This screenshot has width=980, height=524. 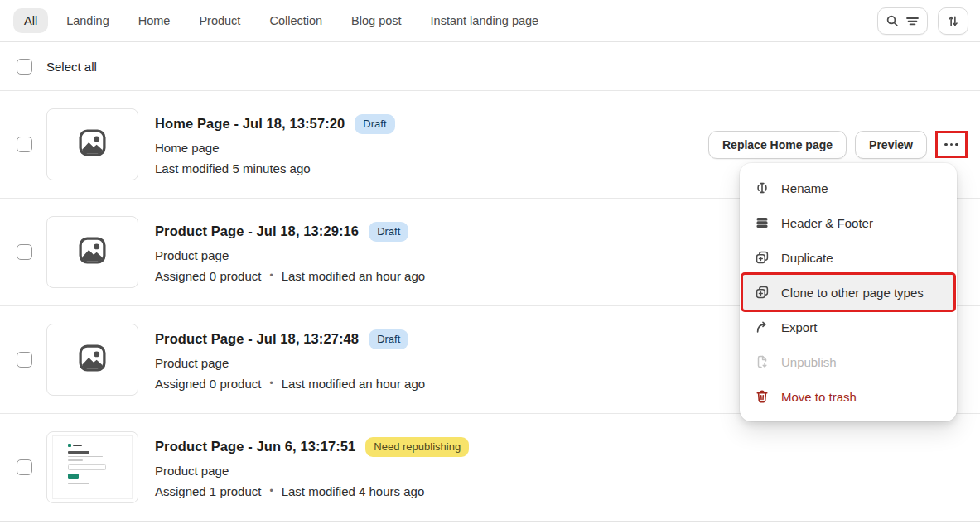 What do you see at coordinates (818, 397) in the screenshot?
I see `menu-item-label: Move to trash` at bounding box center [818, 397].